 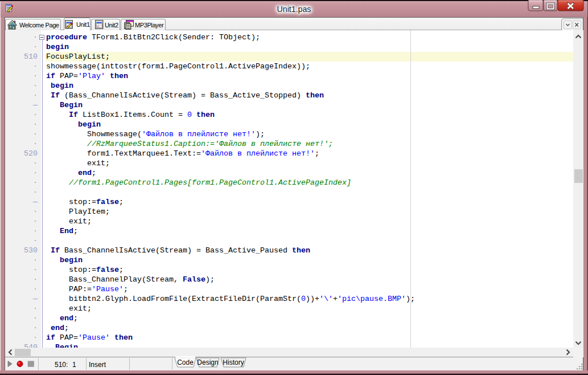 What do you see at coordinates (207, 362) in the screenshot?
I see `svg-text: Design` at bounding box center [207, 362].